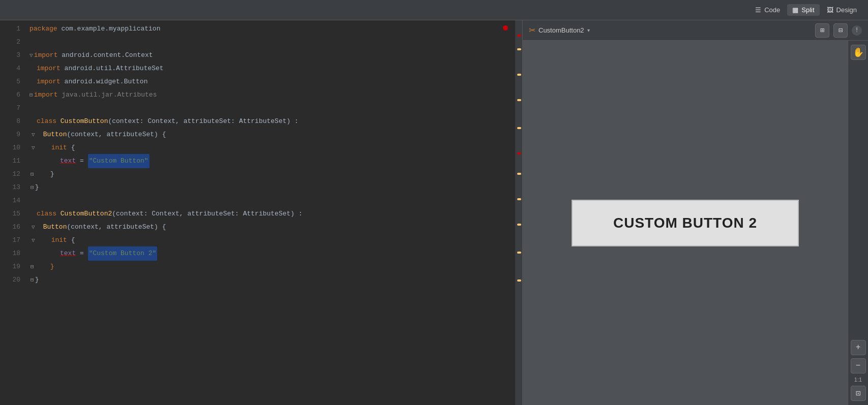 Image resolution: width=868 pixels, height=405 pixels. What do you see at coordinates (559, 30) in the screenshot?
I see `component-selector: ✂ CustomButton2 ▾` at bounding box center [559, 30].